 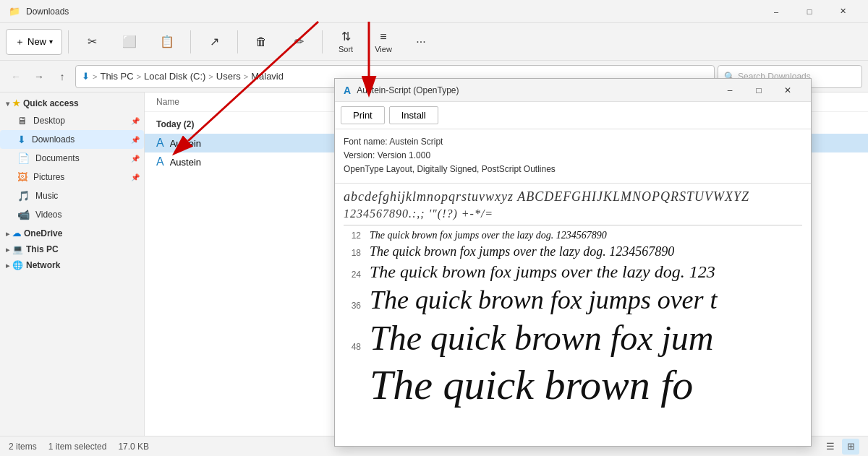 I want to click on pin-icon-documents: 📌, so click(x=135, y=159).